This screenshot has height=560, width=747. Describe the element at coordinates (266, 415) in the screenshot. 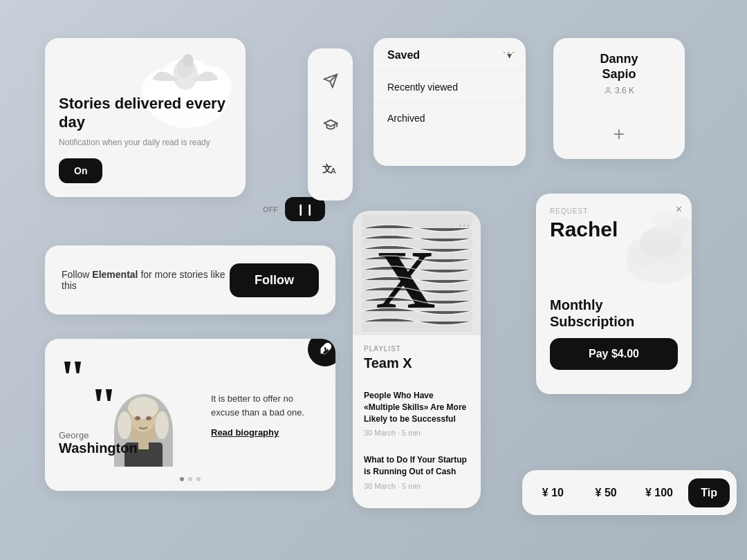

I see `george-text-content: It is better to offer no excuse than a b…` at that location.